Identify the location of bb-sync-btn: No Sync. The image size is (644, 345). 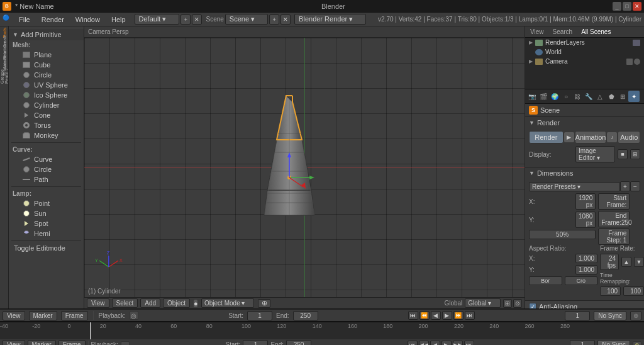
(614, 342).